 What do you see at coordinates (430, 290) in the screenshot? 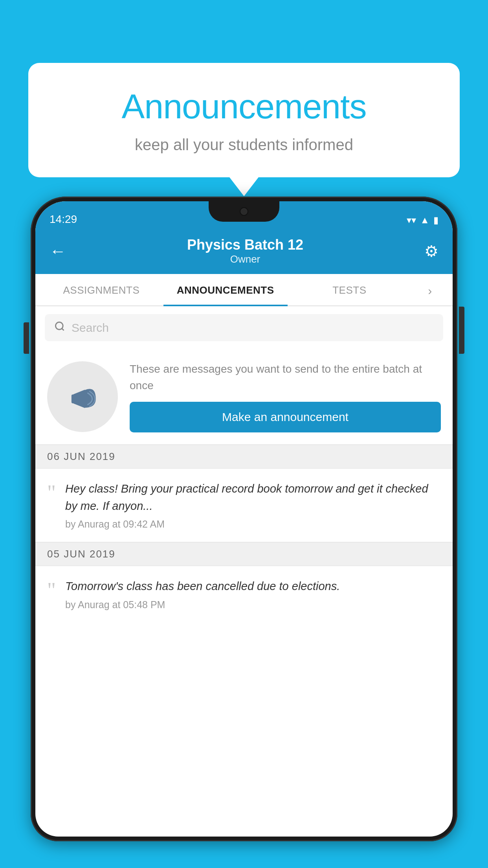
I see `tab-more: ›` at bounding box center [430, 290].